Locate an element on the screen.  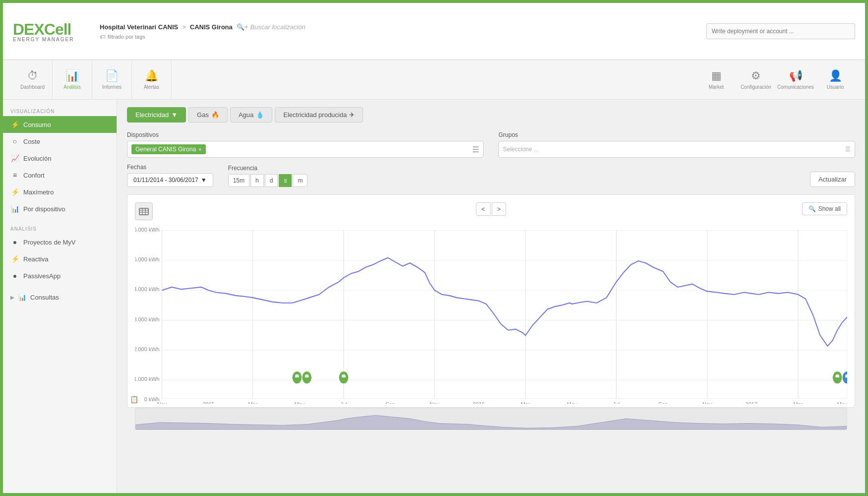
frecuencia-label: Frecuencia is located at coordinates (268, 168).